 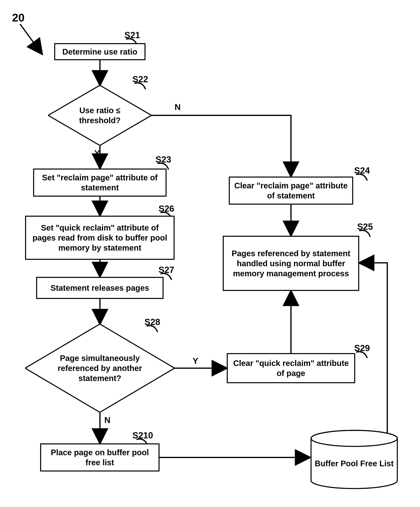 I want to click on process-text: Set "quick reclaim" attribute of pages r…, so click(x=100, y=238).